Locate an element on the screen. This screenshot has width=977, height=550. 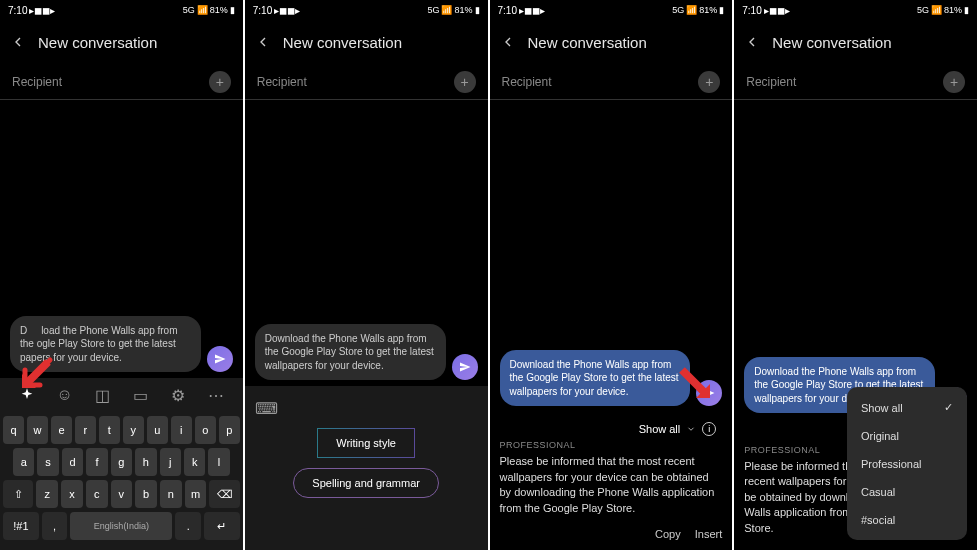
style-dropdown: Show all✓ Original Professional Casual #… is located at coordinates (907, 464).